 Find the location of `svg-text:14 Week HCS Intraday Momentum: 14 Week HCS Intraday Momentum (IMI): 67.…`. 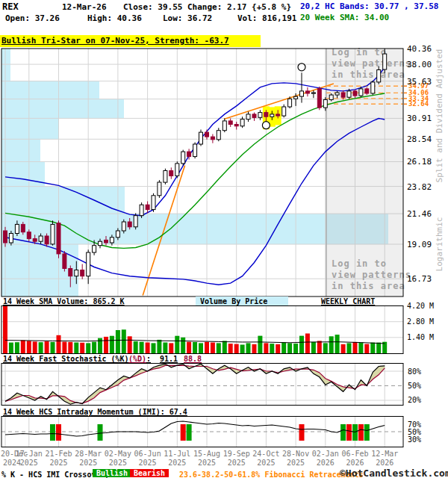

svg-text:14 Week HCS Intraday Momentum: 14 Week HCS Intraday Momentum (IMI): 67.… is located at coordinates (96, 412).